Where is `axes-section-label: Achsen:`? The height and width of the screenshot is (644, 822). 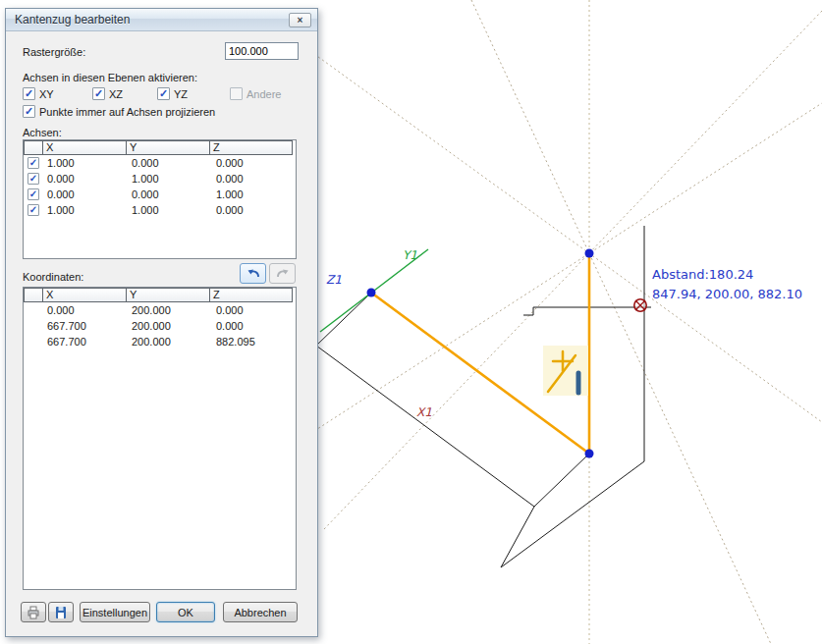
axes-section-label: Achsen: is located at coordinates (42, 133).